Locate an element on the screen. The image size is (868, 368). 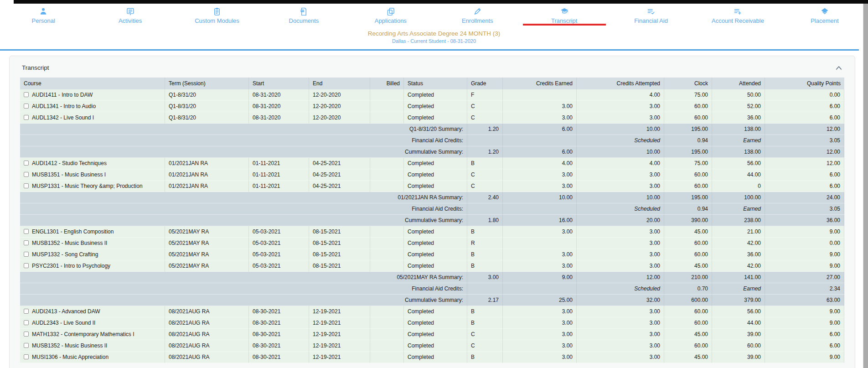
tab-placement: Placement is located at coordinates (825, 15).